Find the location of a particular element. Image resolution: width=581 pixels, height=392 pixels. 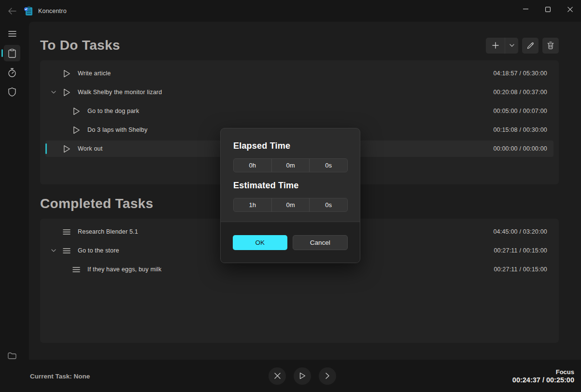

titlebar: Koncentro is located at coordinates (291, 11).